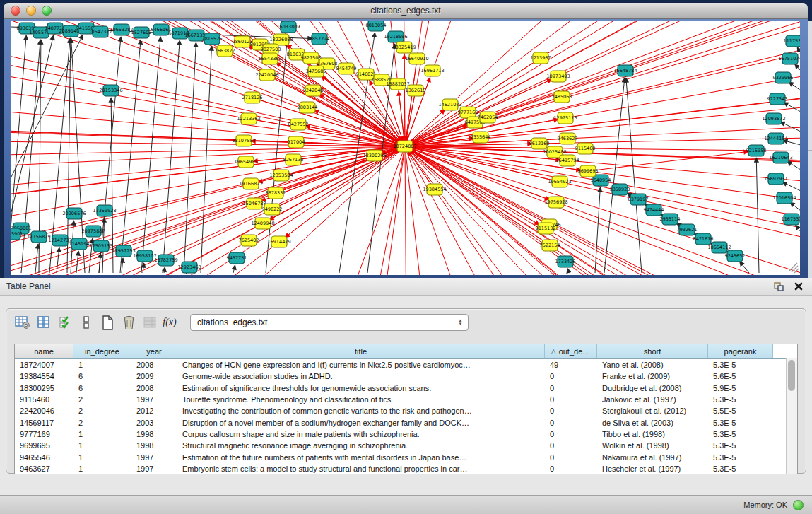 This screenshot has width=812, height=514. What do you see at coordinates (273, 209) in the screenshot?
I see `graph-node: 9498222` at bounding box center [273, 209].